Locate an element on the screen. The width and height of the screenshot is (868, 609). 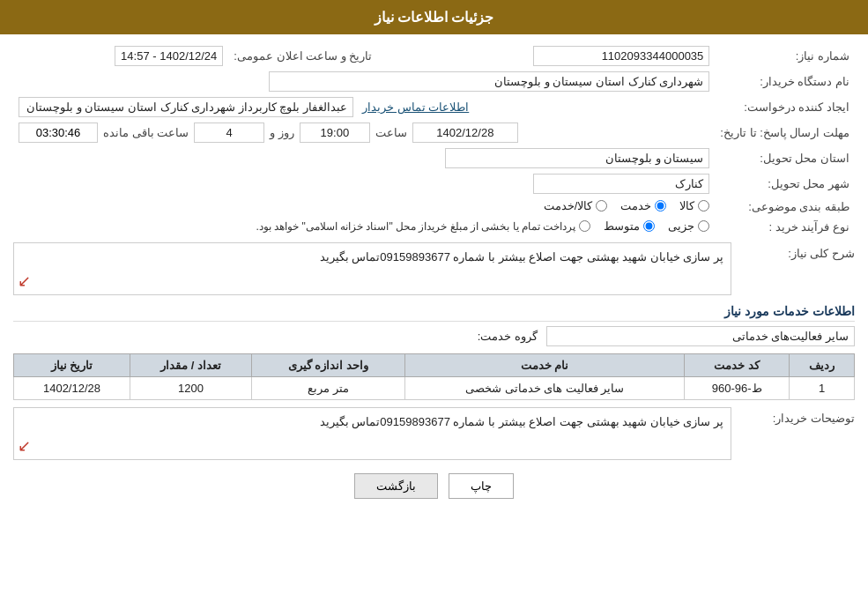
service-table-body: 1 ط-96-960 سایر فعالیت های خدماتی شخصی م… is located at coordinates (434, 389).